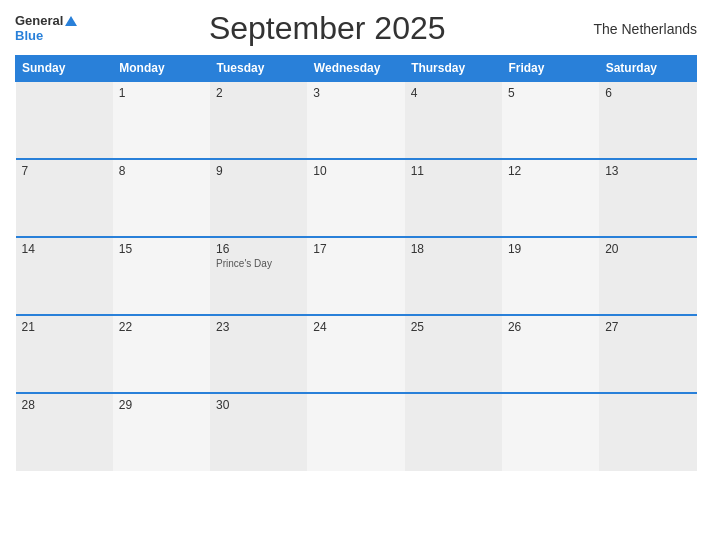  Describe the element at coordinates (550, 120) in the screenshot. I see `calendar-cell: 5` at that location.